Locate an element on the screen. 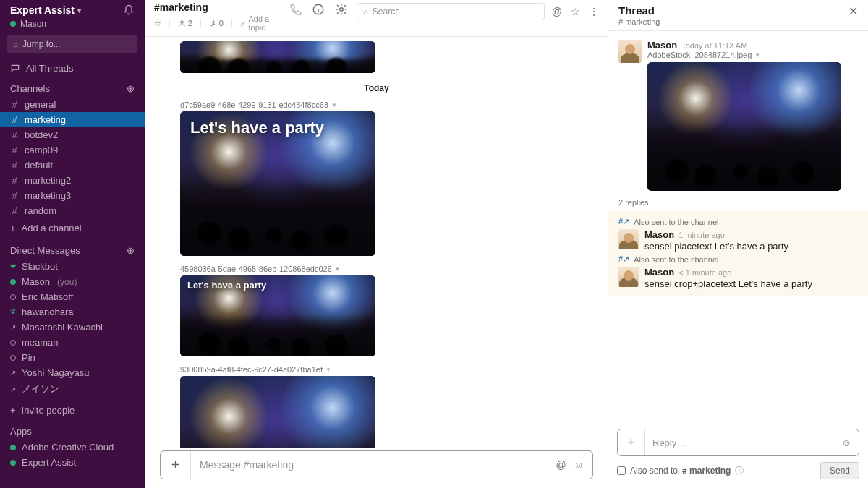 The width and height of the screenshot is (868, 488). all-threads: All Threads is located at coordinates (72, 68).